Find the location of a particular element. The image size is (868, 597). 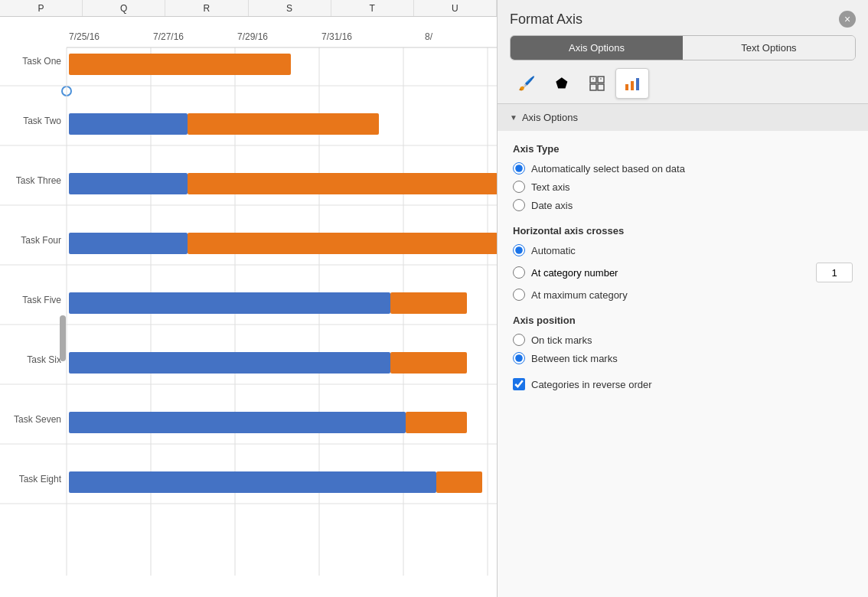

grid-icon is located at coordinates (597, 83).